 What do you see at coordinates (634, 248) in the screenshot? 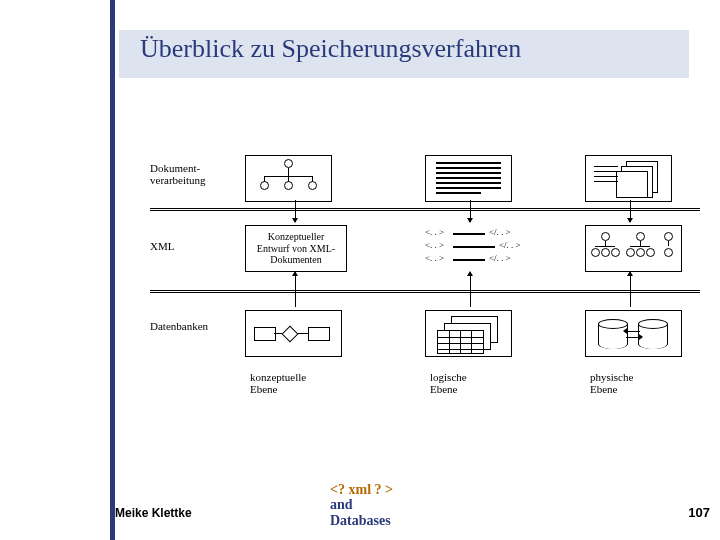
I see `xml-physical-box` at bounding box center [634, 248].